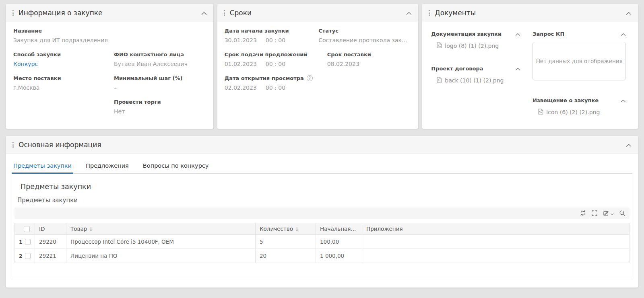 The image size is (644, 298). What do you see at coordinates (61, 88) in the screenshot?
I see `field-value: г.Москва` at bounding box center [61, 88].